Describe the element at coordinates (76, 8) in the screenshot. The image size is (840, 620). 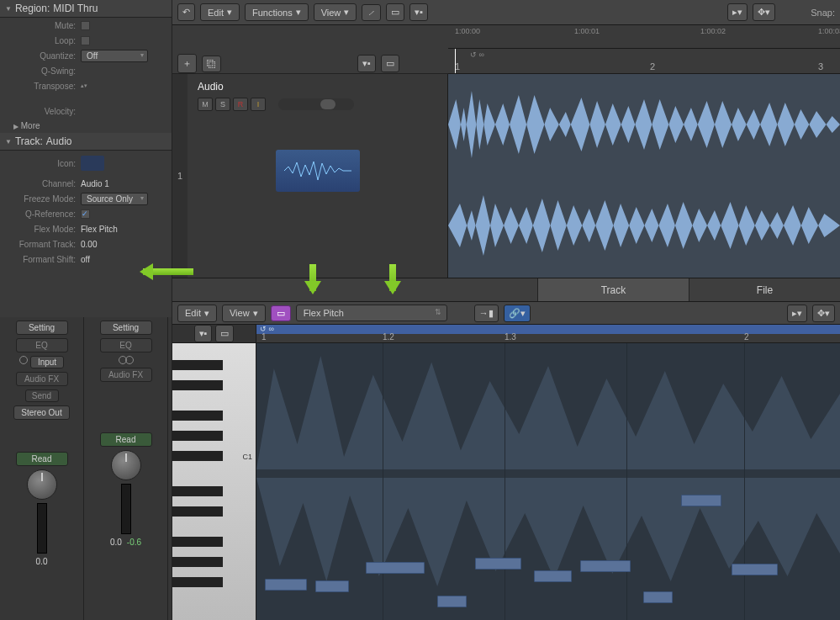
I see `region-name: MIDI Thru` at that location.